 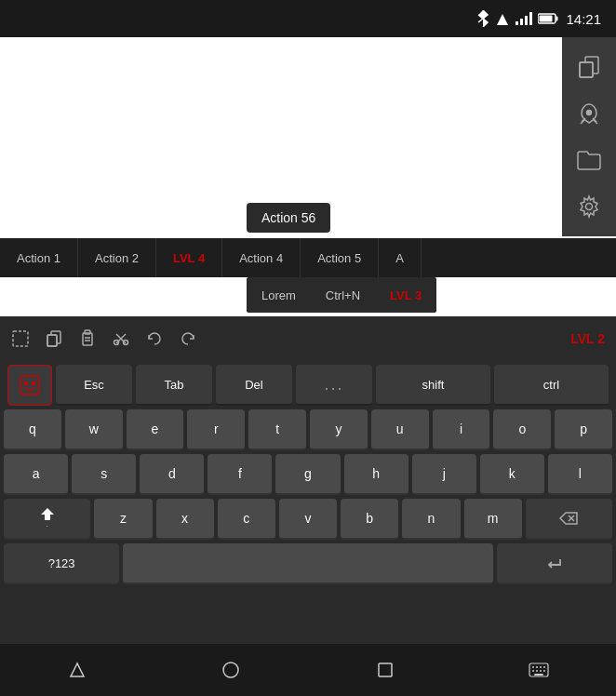 I want to click on key-k: k, so click(x=512, y=475).